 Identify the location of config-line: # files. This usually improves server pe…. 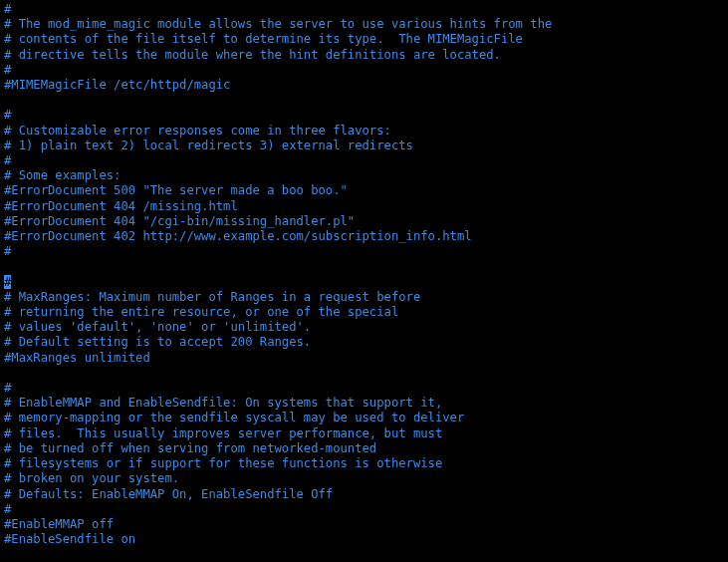
(223, 433).